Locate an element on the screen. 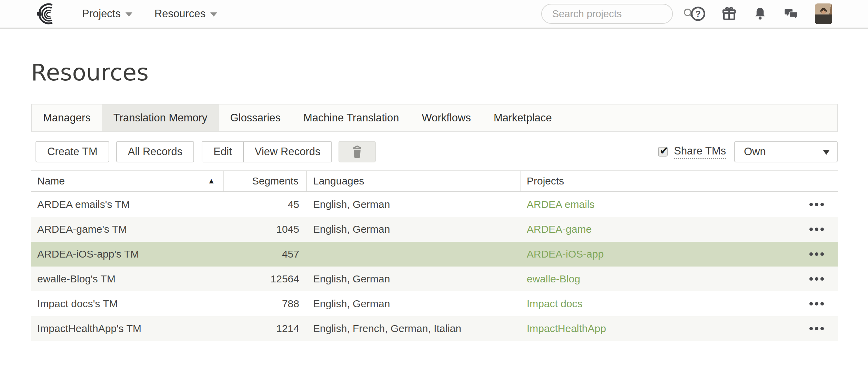 This screenshot has height=381, width=868. project-link: ImpactHealthApp is located at coordinates (566, 329).